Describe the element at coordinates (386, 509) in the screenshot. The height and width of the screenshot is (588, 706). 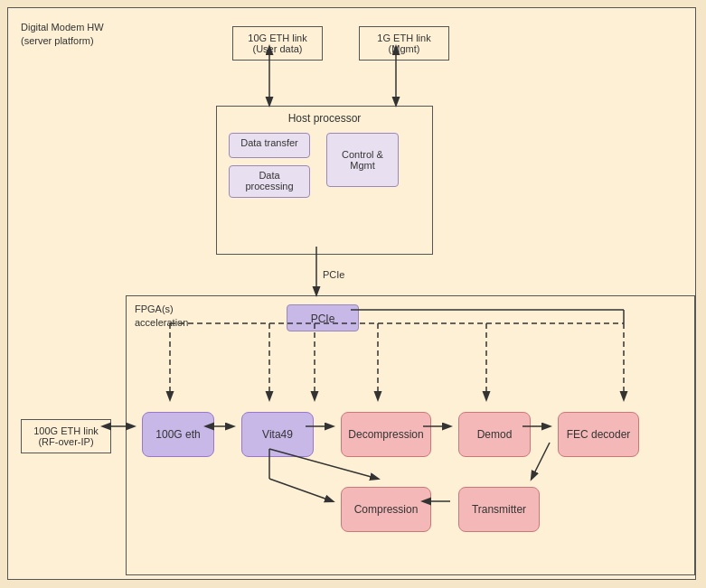
I see `block-compression: Compression` at that location.